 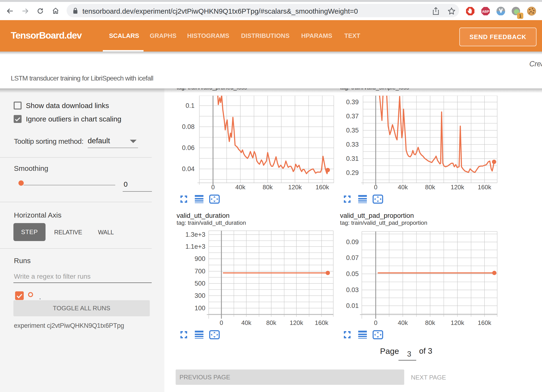 I want to click on svg-text: 0.33, so click(x=352, y=144).